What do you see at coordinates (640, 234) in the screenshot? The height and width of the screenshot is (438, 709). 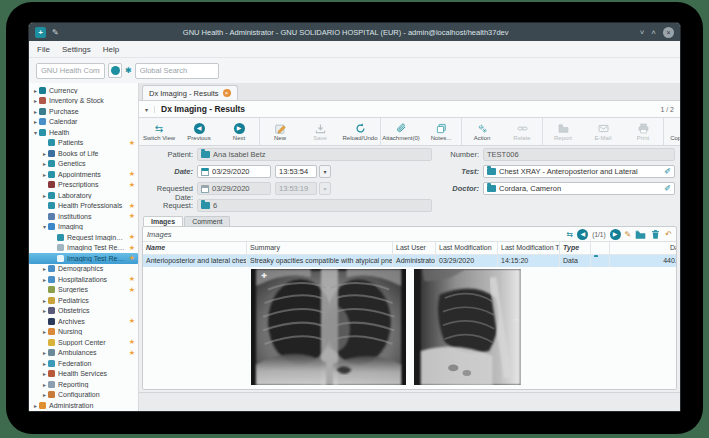 I see `open-row-icon` at bounding box center [640, 234].